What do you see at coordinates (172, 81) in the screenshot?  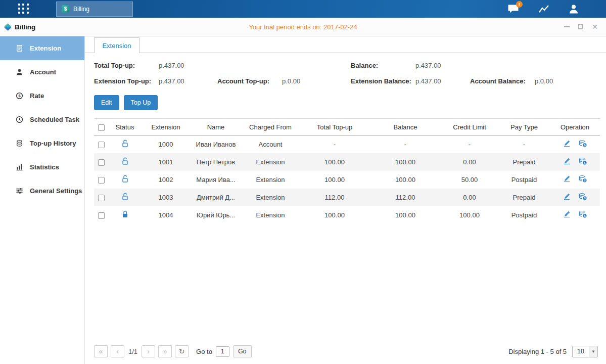 I see `extension-topup-value: p.437.00` at bounding box center [172, 81].